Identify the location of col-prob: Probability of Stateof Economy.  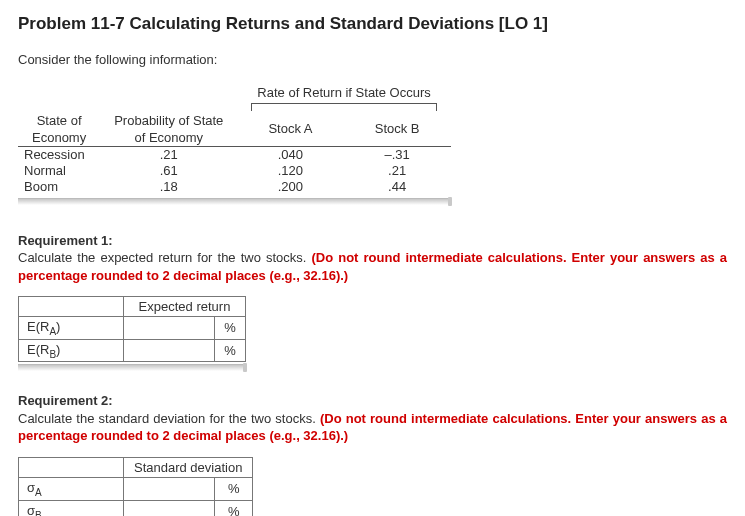
(168, 130).